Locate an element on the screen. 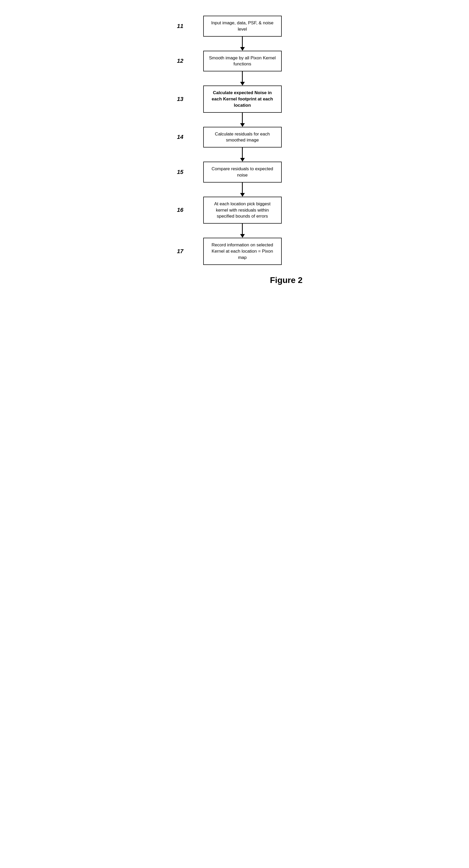 The width and height of the screenshot is (469, 868). step-box-11: Input image, data, PSF, & noise level is located at coordinates (243, 26).